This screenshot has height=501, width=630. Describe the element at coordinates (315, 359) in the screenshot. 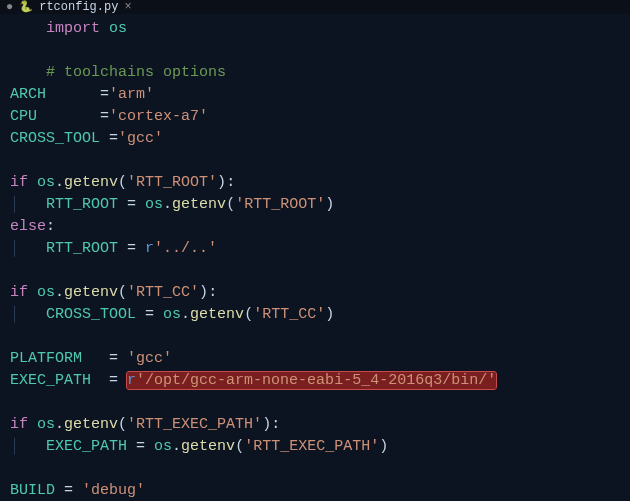

I see `code-line: PLATFORM = 'gcc'` at that location.